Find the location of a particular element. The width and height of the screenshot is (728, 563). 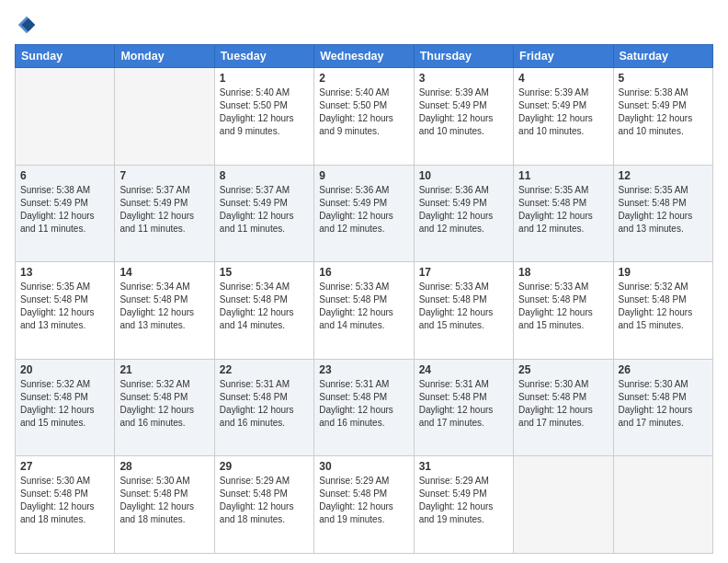

calendar-cell: 20Sunrise: 5:32 AM Sunset: 5:48 PM Dayli… is located at coordinates (65, 408).